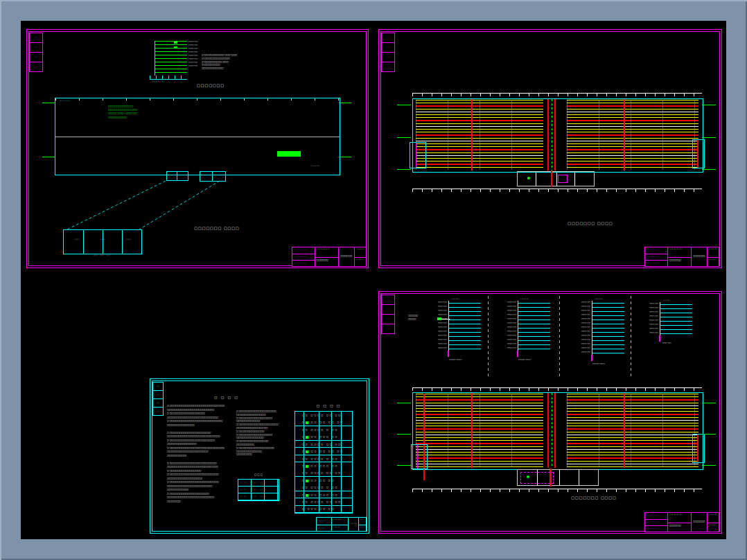 The image size is (747, 560). I want to click on revision-rows: □□ □□□□ □□, so click(324, 524).